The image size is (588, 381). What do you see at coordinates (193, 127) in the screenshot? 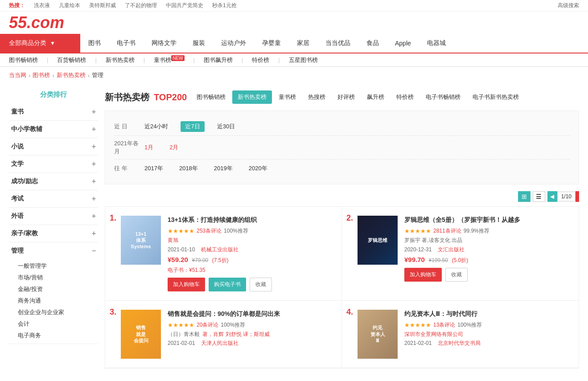
I see `filter-7days: 近7日` at bounding box center [193, 127].